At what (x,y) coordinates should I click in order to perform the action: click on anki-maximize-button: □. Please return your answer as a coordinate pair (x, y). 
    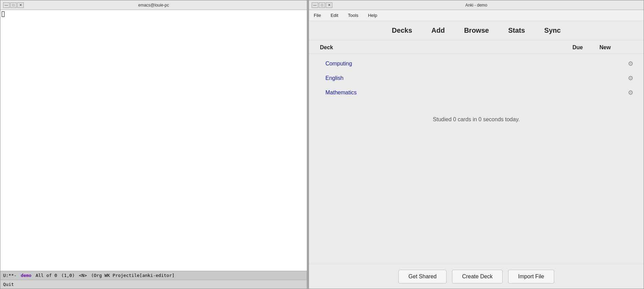
    Looking at the image, I should click on (322, 5).